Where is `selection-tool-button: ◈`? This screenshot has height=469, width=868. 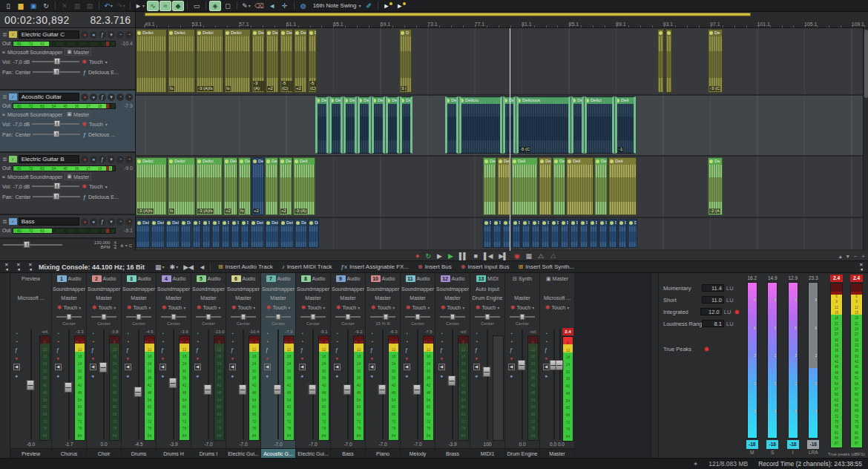
selection-tool-button: ◈ is located at coordinates (215, 6).